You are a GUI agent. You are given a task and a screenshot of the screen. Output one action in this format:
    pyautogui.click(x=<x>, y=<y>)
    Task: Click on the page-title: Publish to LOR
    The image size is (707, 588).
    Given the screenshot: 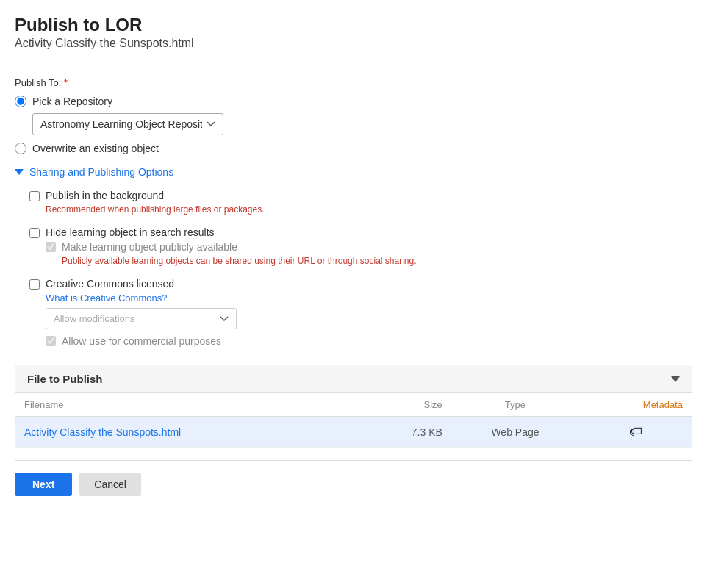 What is the action you would take?
    pyautogui.click(x=354, y=25)
    